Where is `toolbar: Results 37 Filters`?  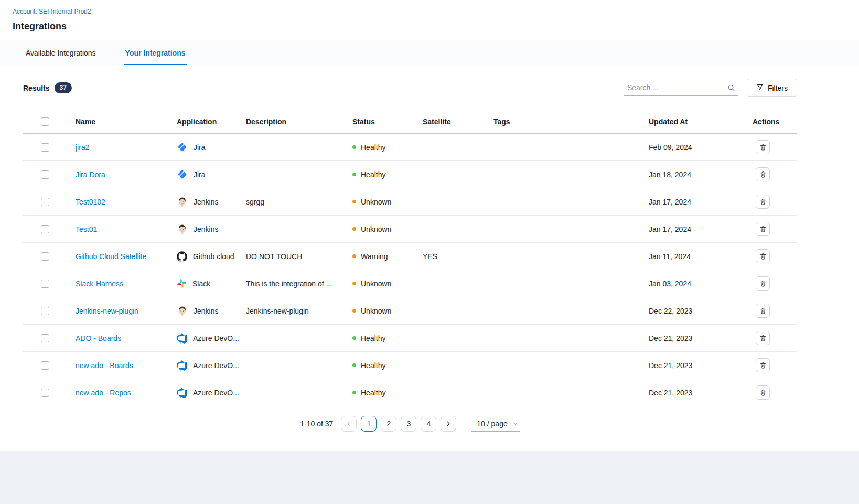
toolbar: Results 37 Filters is located at coordinates (410, 88).